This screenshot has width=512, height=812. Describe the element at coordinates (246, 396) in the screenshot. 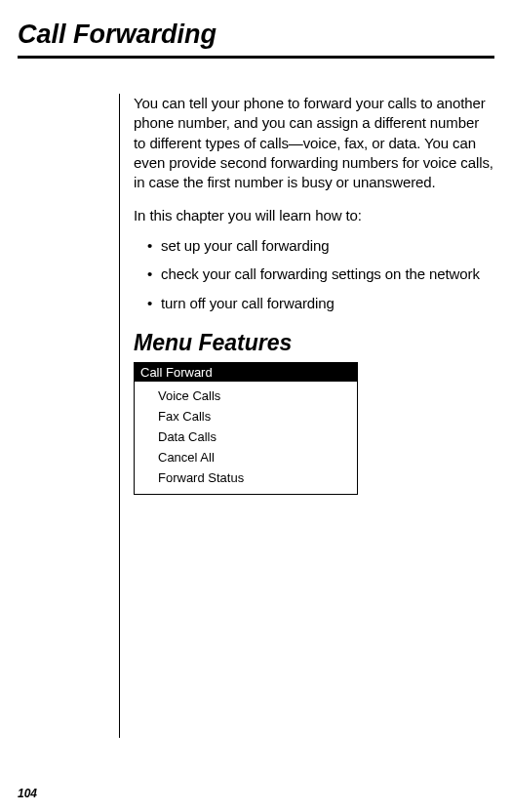

I see `menu-item: Voice Calls` at that location.